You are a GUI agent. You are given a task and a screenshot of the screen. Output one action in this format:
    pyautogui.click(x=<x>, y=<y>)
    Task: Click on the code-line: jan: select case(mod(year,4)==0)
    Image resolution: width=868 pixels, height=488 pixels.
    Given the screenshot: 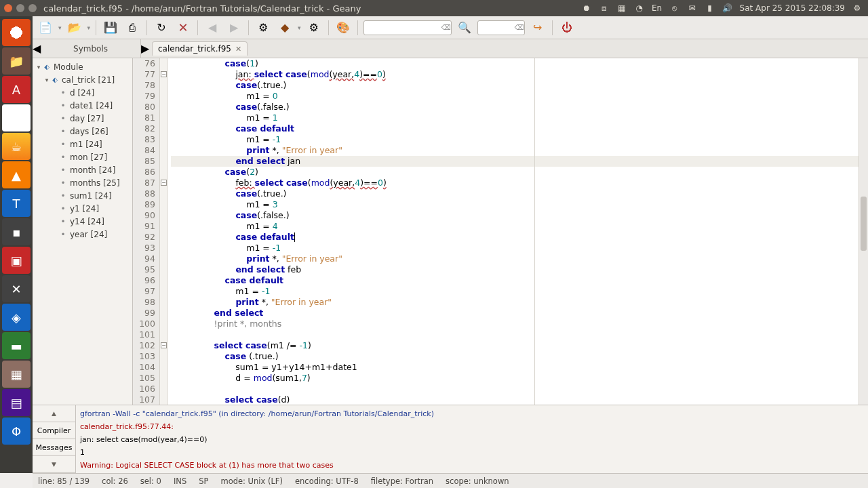 What is the action you would take?
    pyautogui.click(x=519, y=75)
    